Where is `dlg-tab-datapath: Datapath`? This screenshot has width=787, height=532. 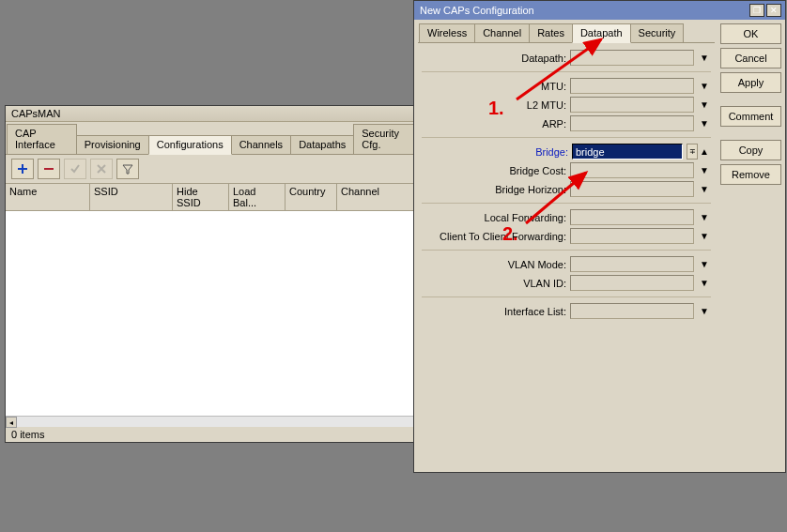
dlg-tab-datapath: Datapath is located at coordinates (601, 34).